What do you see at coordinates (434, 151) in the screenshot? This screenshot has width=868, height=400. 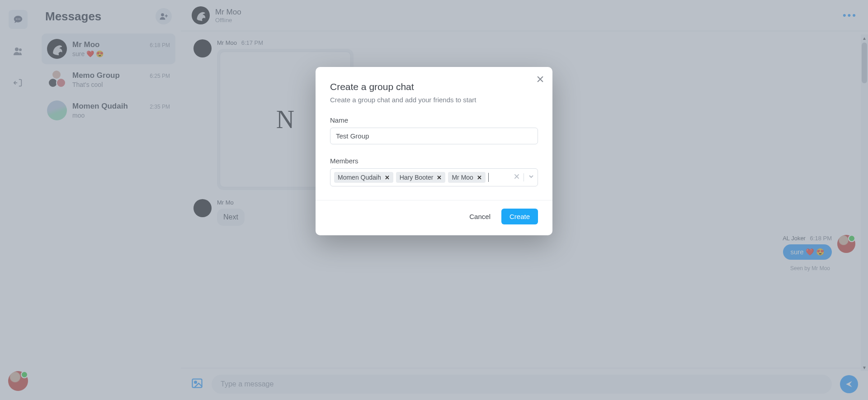 I see `create-group-modal: Create a group chat Create a group chat …` at bounding box center [434, 151].